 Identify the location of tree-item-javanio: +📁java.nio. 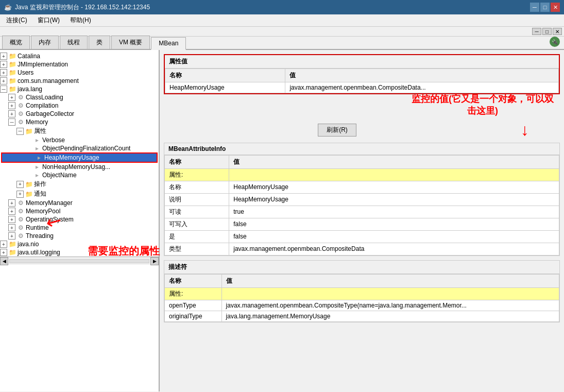
(79, 244).